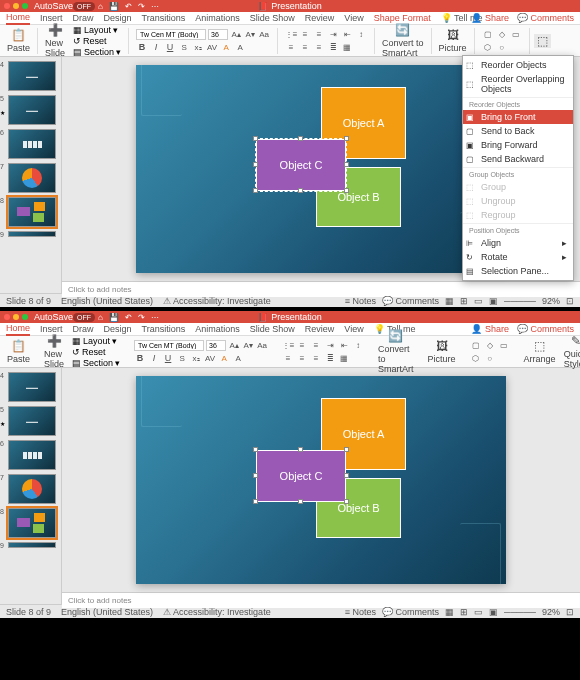 This screenshot has width=580, height=680. I want to click on reorder-objects: ⬚Reorder Objects, so click(518, 65).